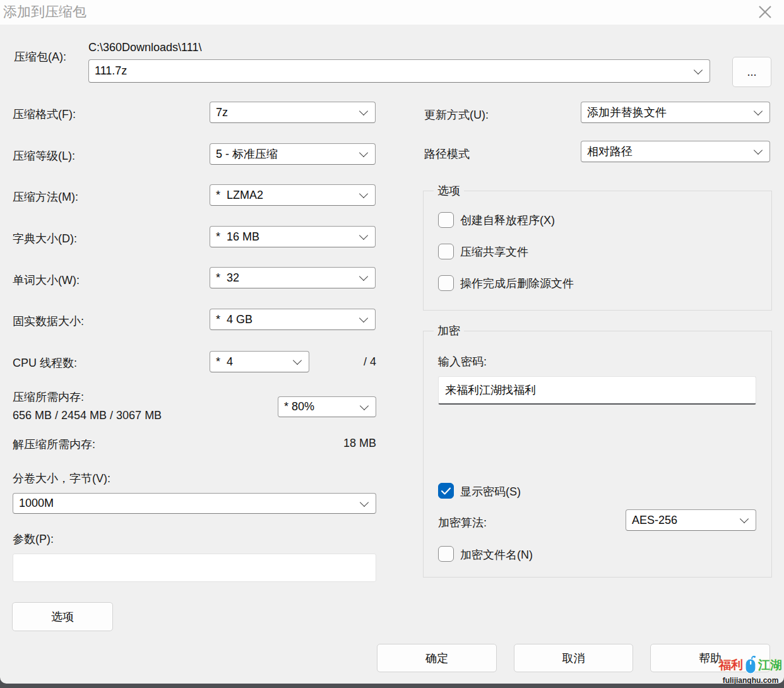 The height and width of the screenshot is (688, 784). I want to click on solid-block-dropdown: * 4 GB, so click(293, 319).